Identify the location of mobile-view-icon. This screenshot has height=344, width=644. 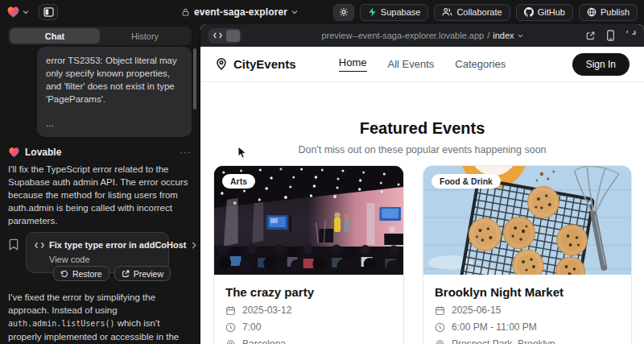
(610, 35).